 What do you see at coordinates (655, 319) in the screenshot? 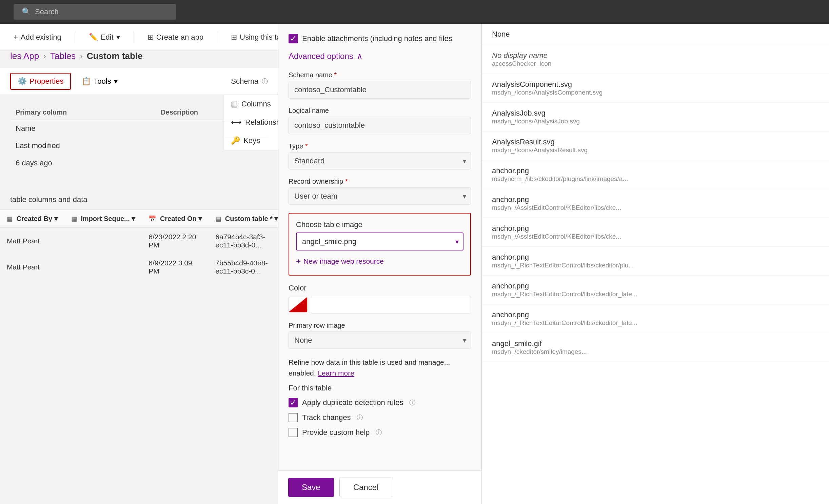
I see `dropdown-item-anchor-6: anchor.png msdyn_/_RichTextEditorControl…` at bounding box center [655, 319].